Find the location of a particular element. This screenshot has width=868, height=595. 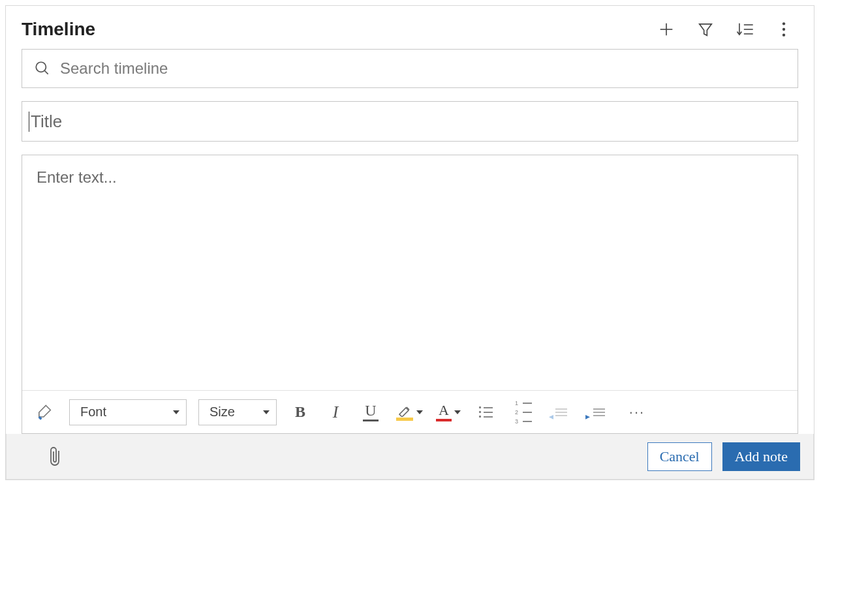

underline-button: U is located at coordinates (371, 412).